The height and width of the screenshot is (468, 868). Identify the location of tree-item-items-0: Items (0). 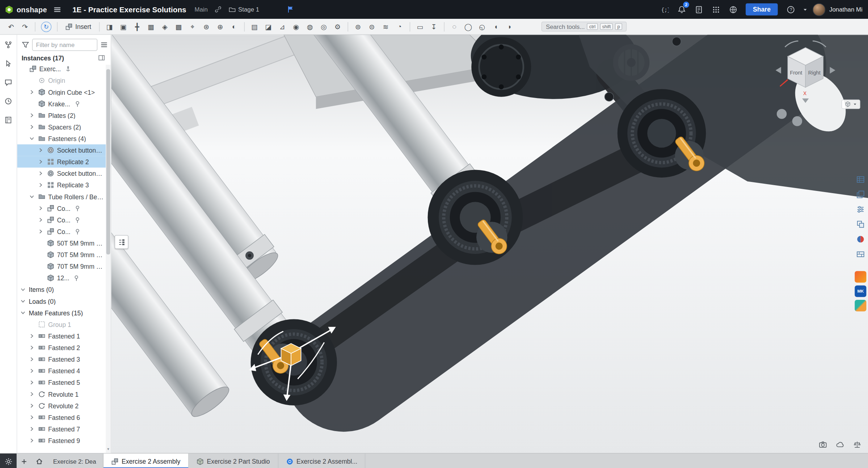
(64, 290).